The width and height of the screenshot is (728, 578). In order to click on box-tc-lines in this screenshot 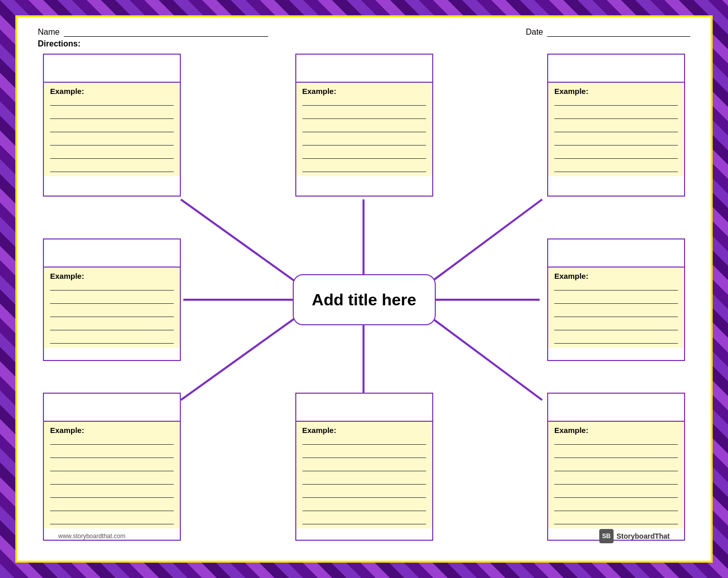, I will do `click(364, 135)`.